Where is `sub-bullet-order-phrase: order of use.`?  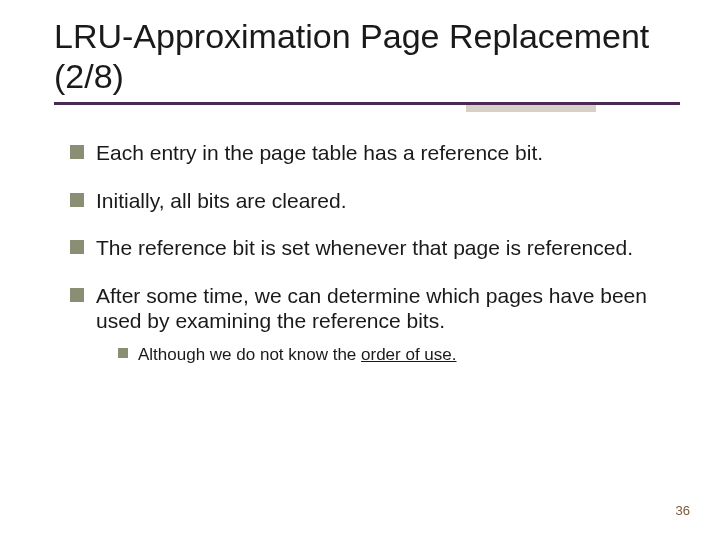
sub-bullet-order-phrase: order of use. is located at coordinates (408, 354).